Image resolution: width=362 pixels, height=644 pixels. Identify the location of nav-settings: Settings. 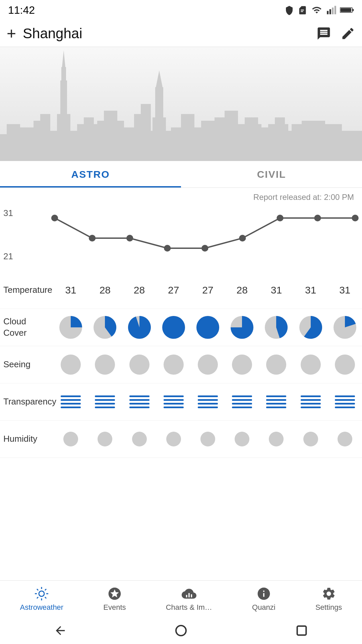
(329, 599).